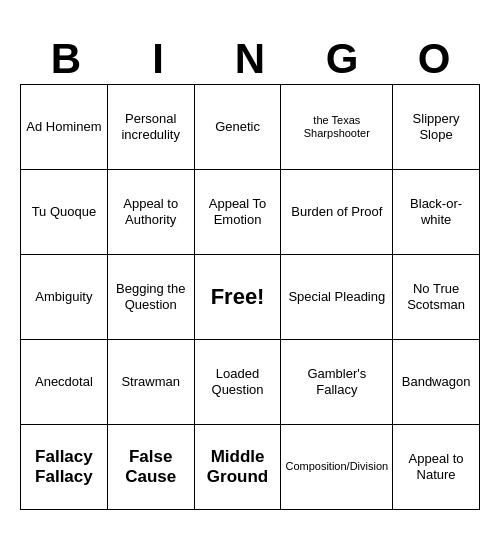 This screenshot has height=544, width=500. Describe the element at coordinates (64, 298) in the screenshot. I see `cell-10: Ambiguity` at that location.